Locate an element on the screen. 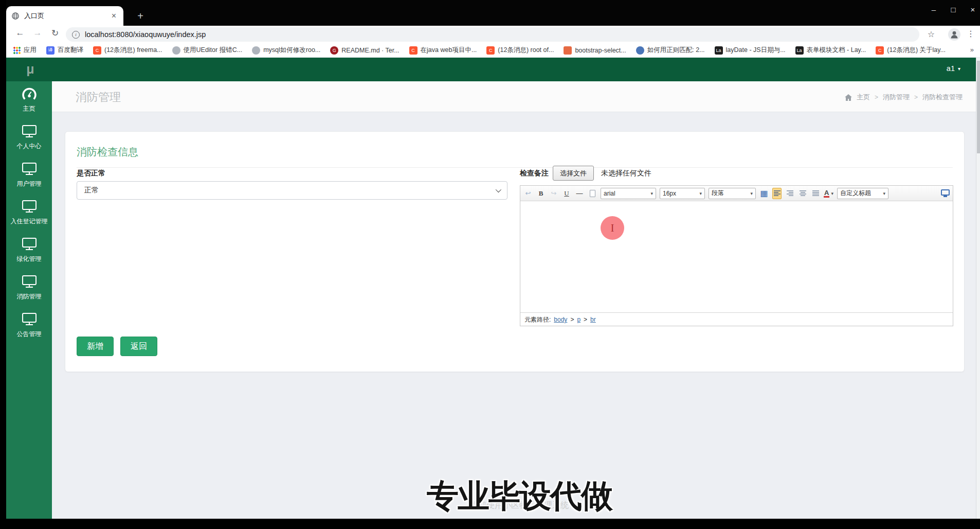 The width and height of the screenshot is (980, 529). paper-icon is located at coordinates (592, 193).